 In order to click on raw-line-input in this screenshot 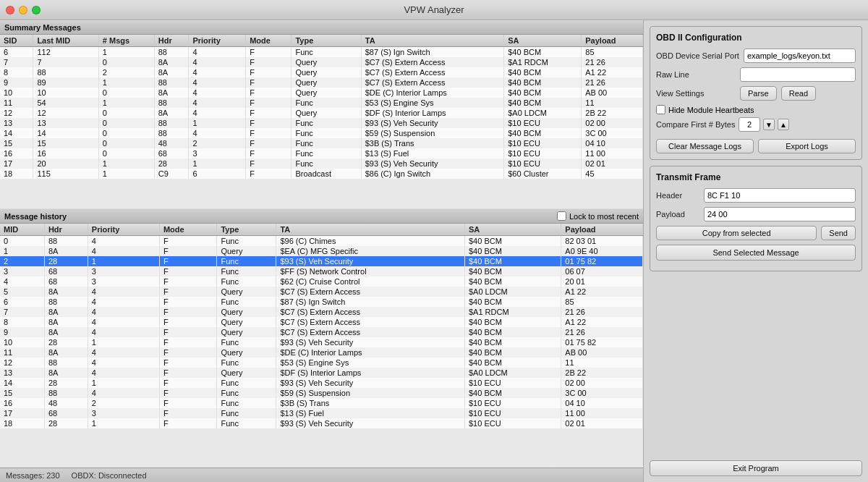, I will do `click(798, 75)`.